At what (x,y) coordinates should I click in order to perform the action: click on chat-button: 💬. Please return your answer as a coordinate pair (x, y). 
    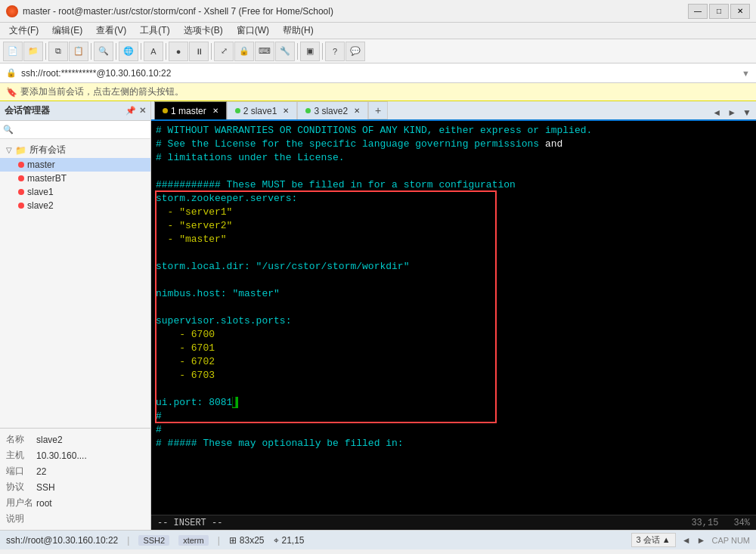
    Looking at the image, I should click on (355, 51).